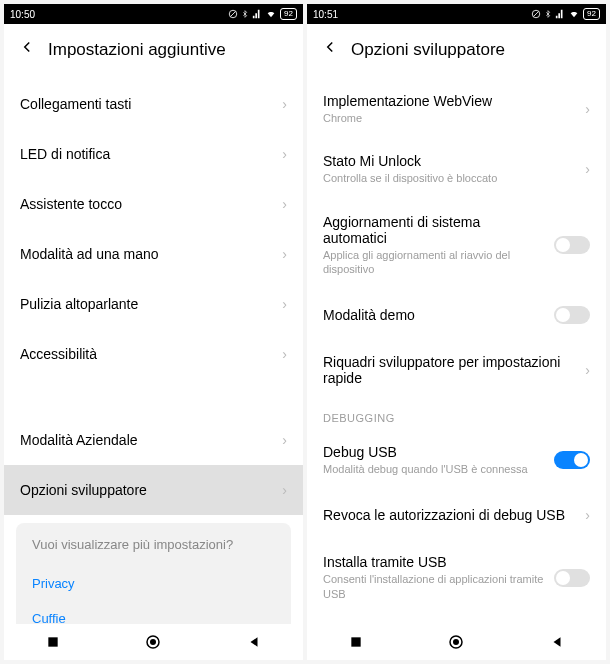 This screenshot has width=610, height=664. I want to click on row-label: Pulizia altoparlante, so click(147, 304).